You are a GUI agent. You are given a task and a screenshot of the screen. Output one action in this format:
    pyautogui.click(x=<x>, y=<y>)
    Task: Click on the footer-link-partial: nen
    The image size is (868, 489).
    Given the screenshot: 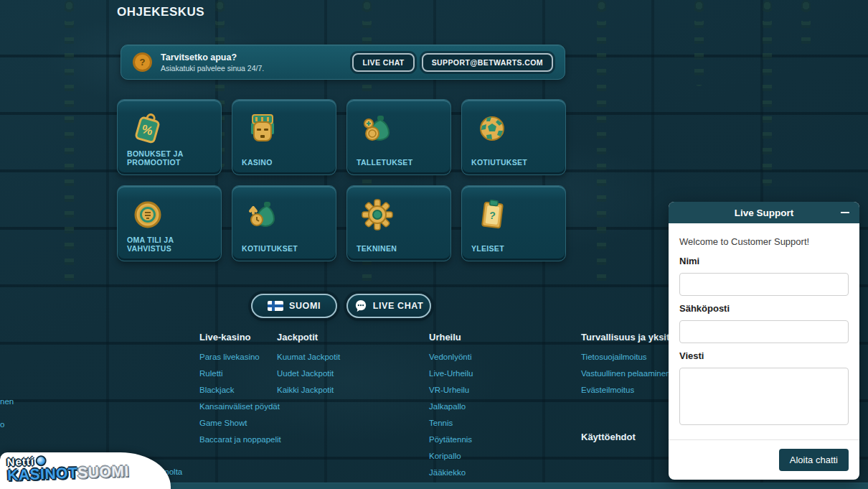 What is the action you would take?
    pyautogui.click(x=7, y=401)
    